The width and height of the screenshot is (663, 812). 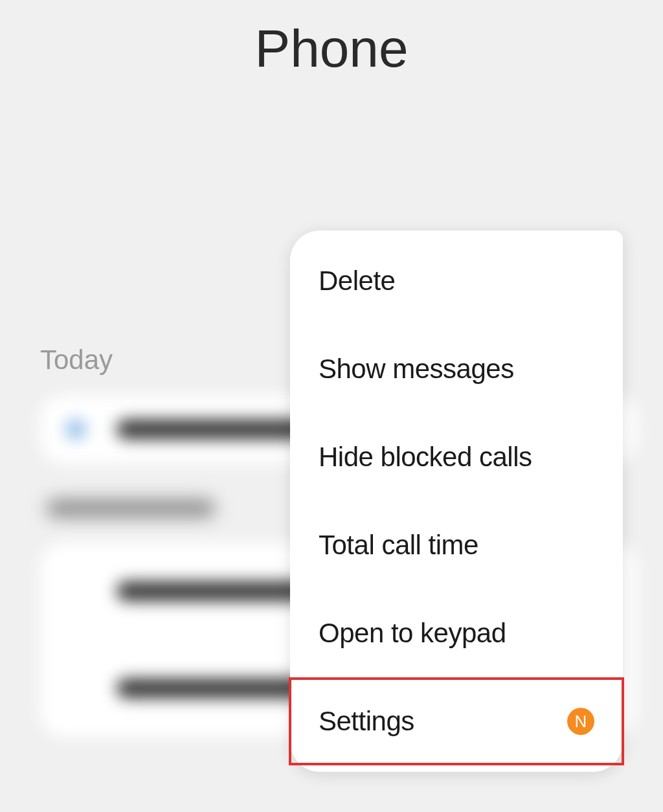 What do you see at coordinates (581, 721) in the screenshot?
I see `new-badge: N` at bounding box center [581, 721].